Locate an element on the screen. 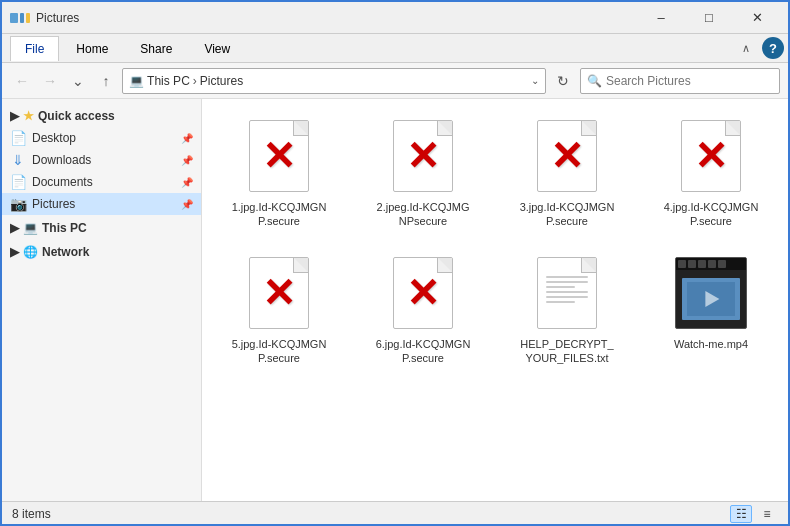  quick-access-header: ▶ ★ Quick access is located at coordinates (102, 116).